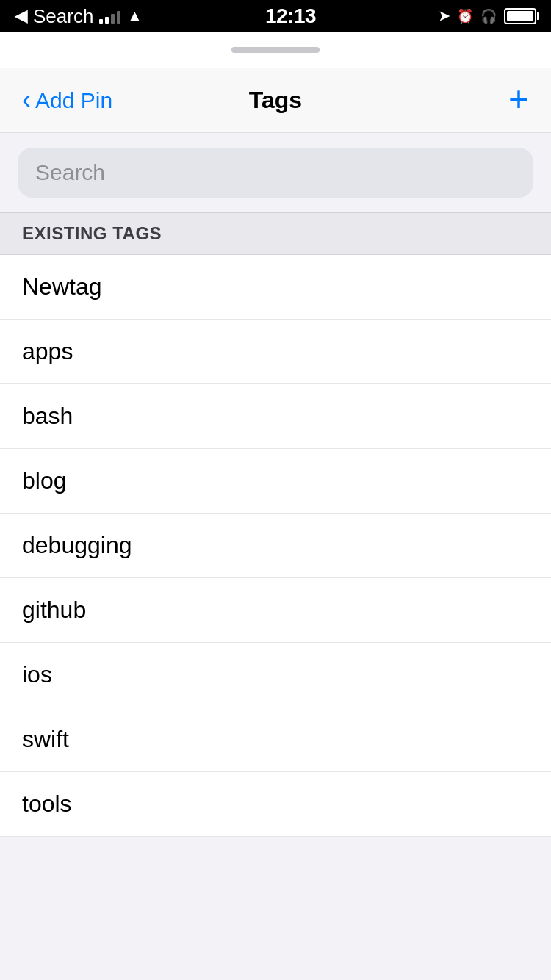 The height and width of the screenshot is (980, 551). What do you see at coordinates (276, 50) in the screenshot?
I see `top-bar` at bounding box center [276, 50].